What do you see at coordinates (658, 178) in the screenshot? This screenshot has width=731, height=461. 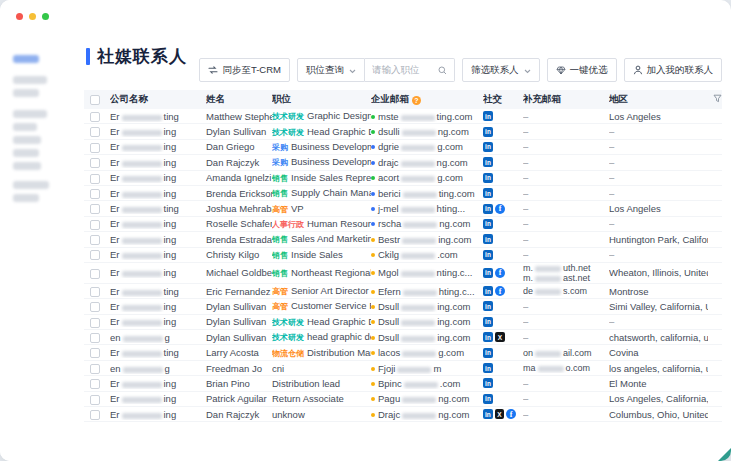 I see `region: –` at bounding box center [658, 178].